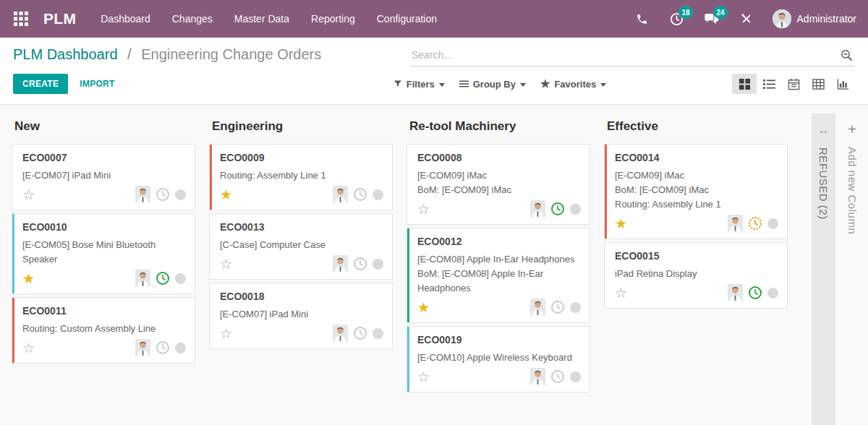 This screenshot has width=868, height=425. What do you see at coordinates (769, 84) in the screenshot?
I see `view-list-icon` at bounding box center [769, 84].